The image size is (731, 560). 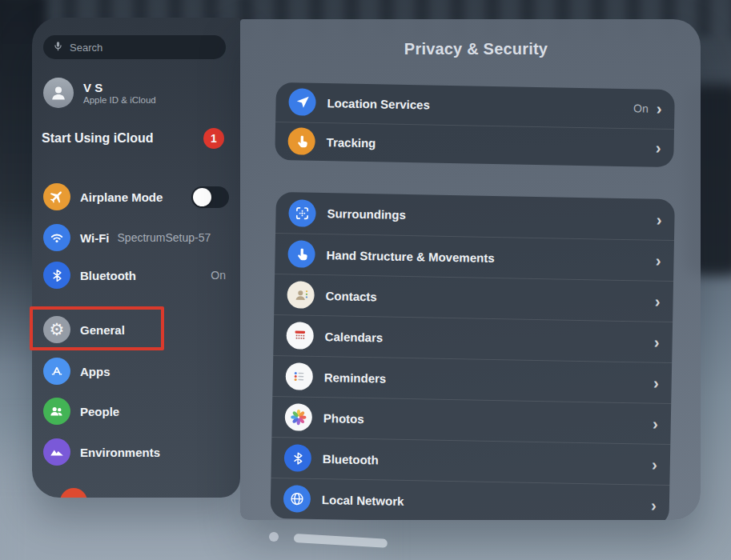 What do you see at coordinates (472, 379) in the screenshot?
I see `row-reminders: Reminders ›` at bounding box center [472, 379].